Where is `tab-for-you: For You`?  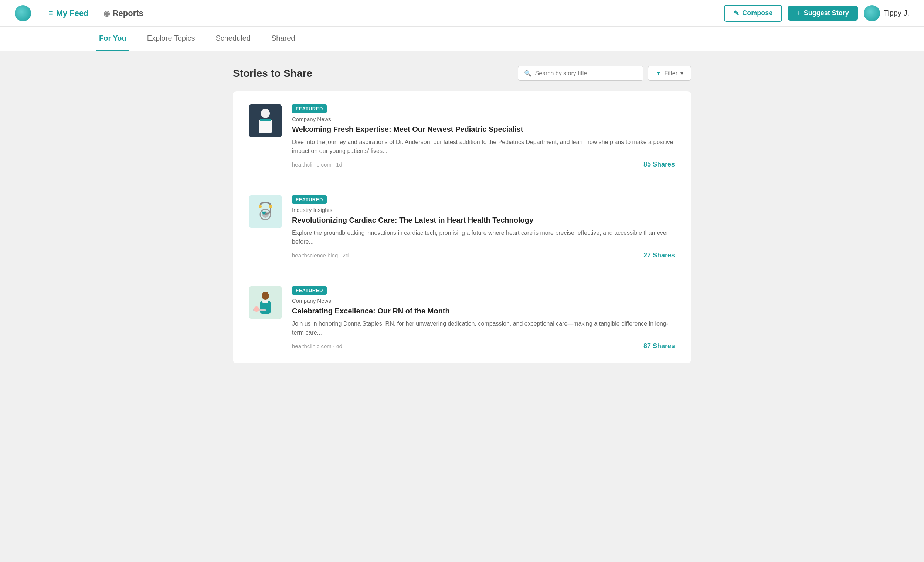 tab-for-you: For You is located at coordinates (112, 39).